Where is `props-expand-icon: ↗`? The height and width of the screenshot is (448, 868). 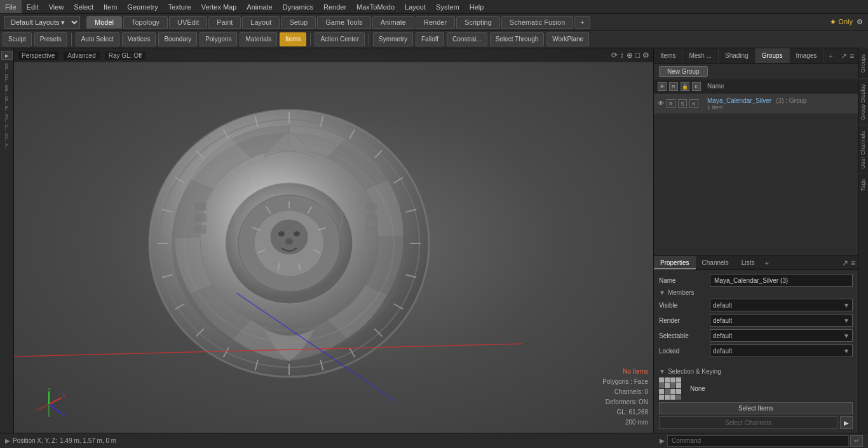 props-expand-icon: ↗ is located at coordinates (845, 263).